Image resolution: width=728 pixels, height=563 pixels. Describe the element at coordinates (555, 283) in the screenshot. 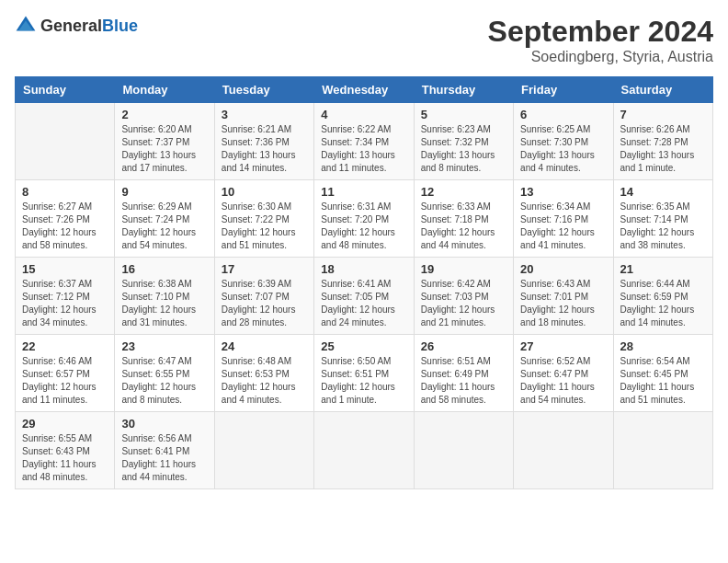

I see `sunrise-text: Sunrise: 6:43 AM` at that location.